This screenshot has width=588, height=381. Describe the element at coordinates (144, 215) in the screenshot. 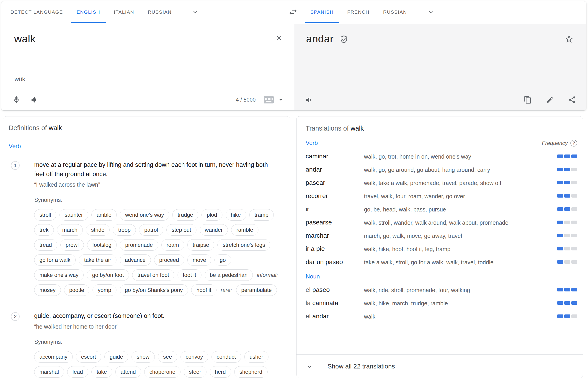

I see `synonym-chip: wend one's way` at that location.